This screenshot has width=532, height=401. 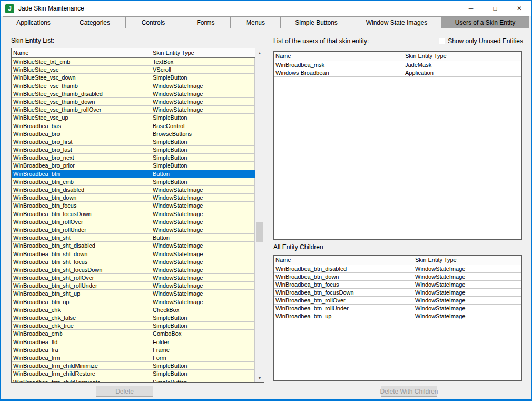 I want to click on scroll-thumb, so click(x=260, y=232).